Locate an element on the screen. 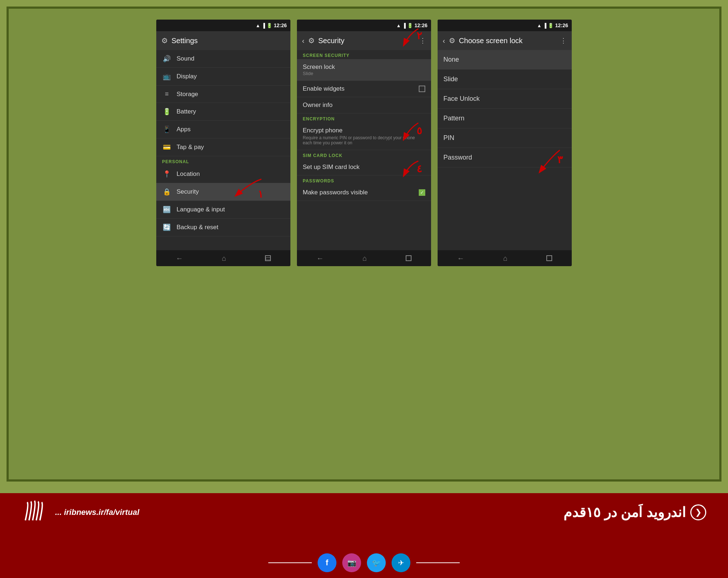 The width and height of the screenshot is (728, 578). apps-item: 📱 Apps is located at coordinates (223, 130).